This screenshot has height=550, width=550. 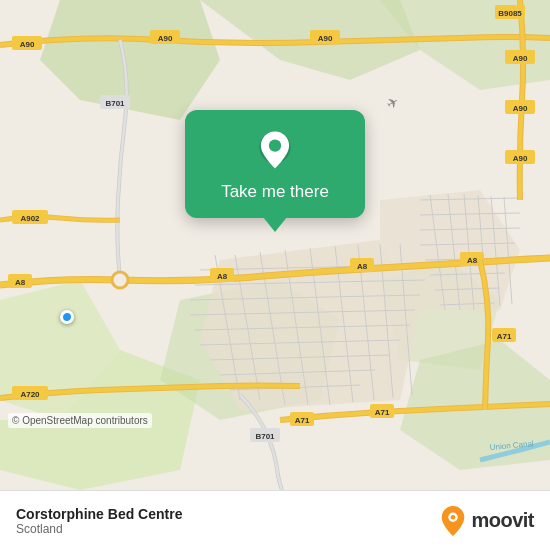 What do you see at coordinates (486, 521) in the screenshot?
I see `moovit-logo: moovit` at bounding box center [486, 521].